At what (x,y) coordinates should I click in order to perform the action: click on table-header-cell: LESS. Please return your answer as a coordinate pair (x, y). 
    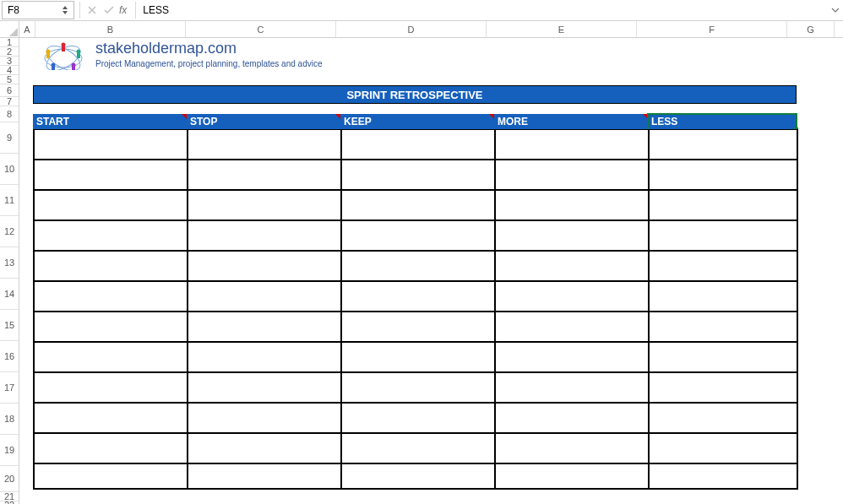
    Looking at the image, I should click on (722, 122).